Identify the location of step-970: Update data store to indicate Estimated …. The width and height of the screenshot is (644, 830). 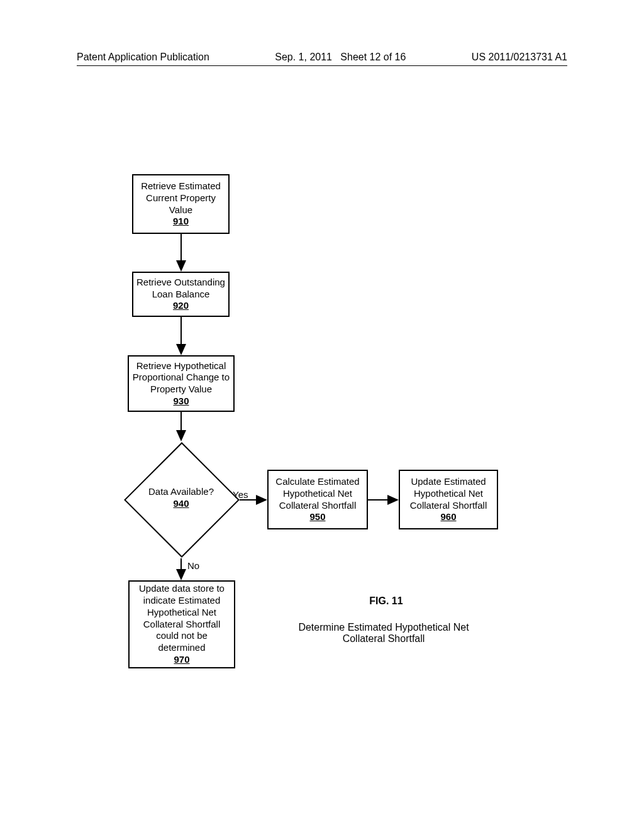
(182, 624).